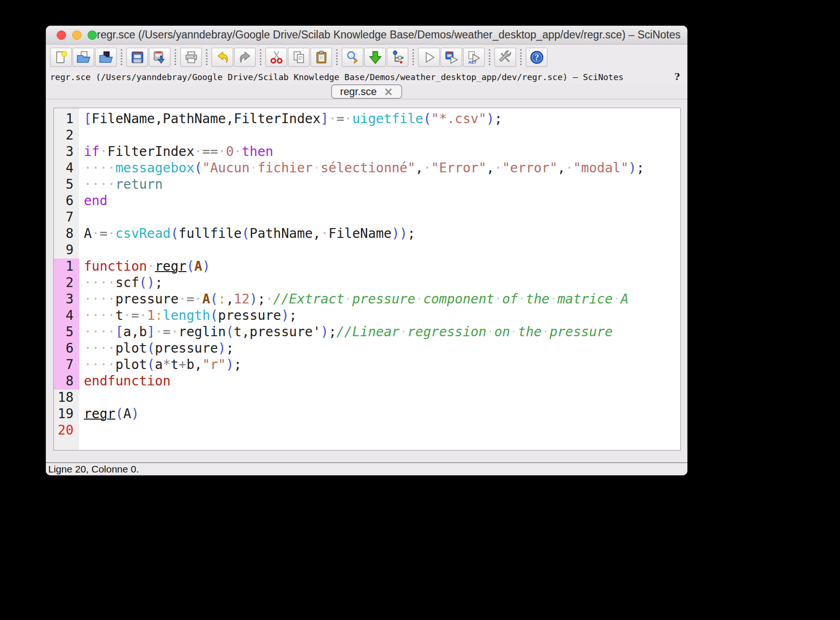 The height and width of the screenshot is (620, 840). What do you see at coordinates (358, 92) in the screenshot?
I see `tab-label: regr.sce` at bounding box center [358, 92].